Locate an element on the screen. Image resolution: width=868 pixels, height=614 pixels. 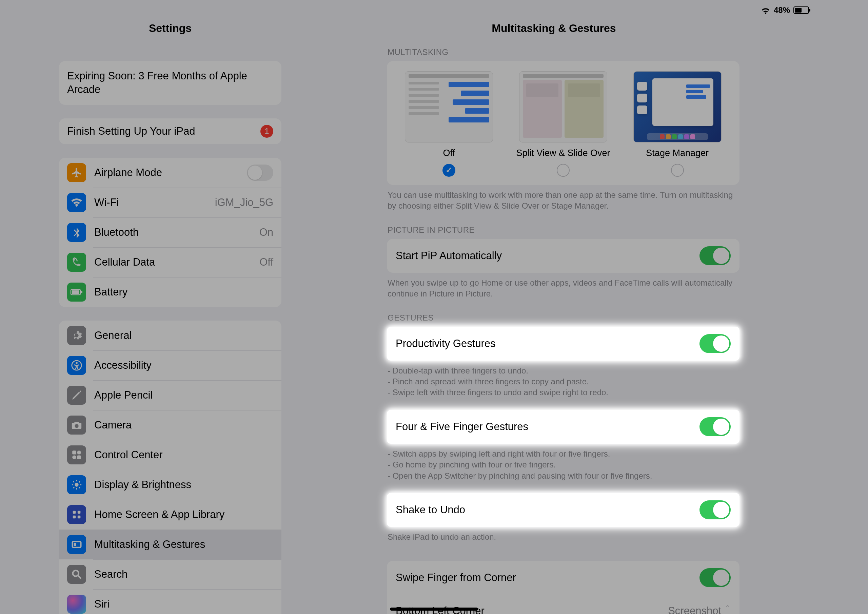
thumb-off is located at coordinates (449, 107).